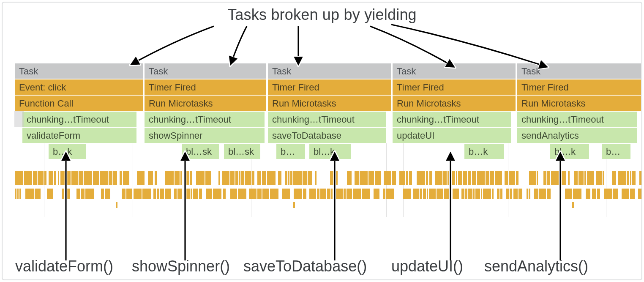  I want to click on row-fn: validateFormshowSpinnersaveToDatabaseupd…, so click(328, 135).